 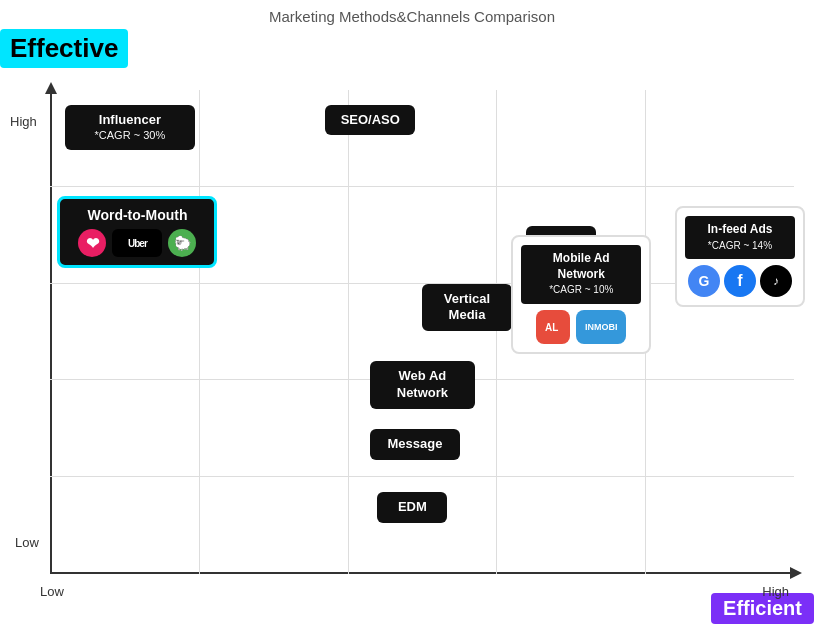 What do you see at coordinates (412, 12) in the screenshot?
I see `chart-title: Marketing Methods&Channels Comparison` at bounding box center [412, 12].